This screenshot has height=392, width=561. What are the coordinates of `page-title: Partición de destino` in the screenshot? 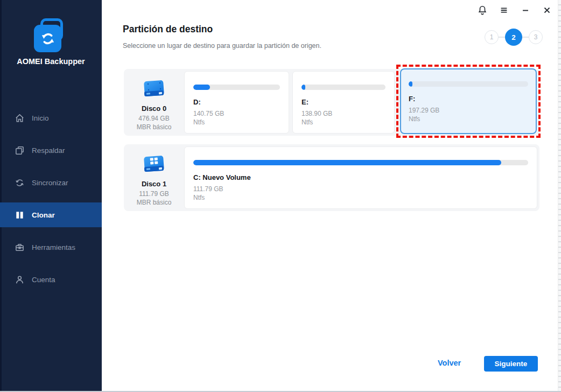 It's located at (168, 29).